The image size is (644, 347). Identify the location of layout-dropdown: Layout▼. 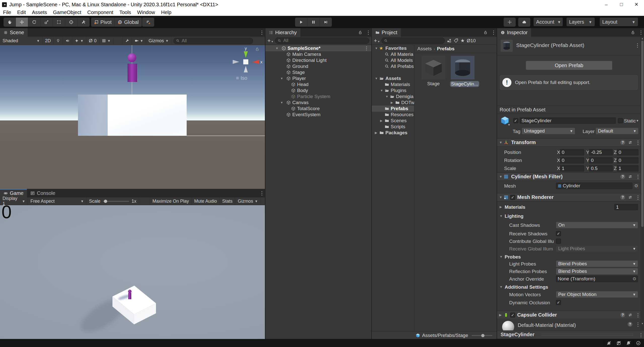
(619, 22).